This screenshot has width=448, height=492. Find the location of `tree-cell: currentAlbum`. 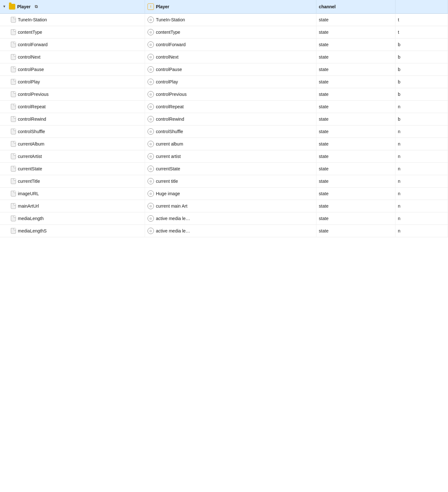

tree-cell: currentAlbum is located at coordinates (73, 144).